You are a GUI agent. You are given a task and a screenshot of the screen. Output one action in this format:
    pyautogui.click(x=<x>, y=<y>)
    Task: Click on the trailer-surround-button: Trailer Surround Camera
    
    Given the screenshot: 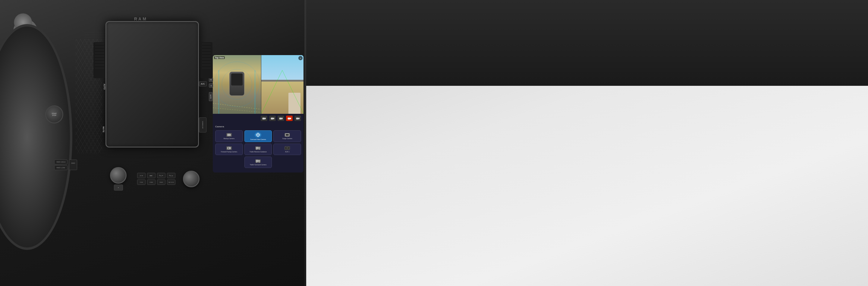 What is the action you would take?
    pyautogui.click(x=258, y=162)
    